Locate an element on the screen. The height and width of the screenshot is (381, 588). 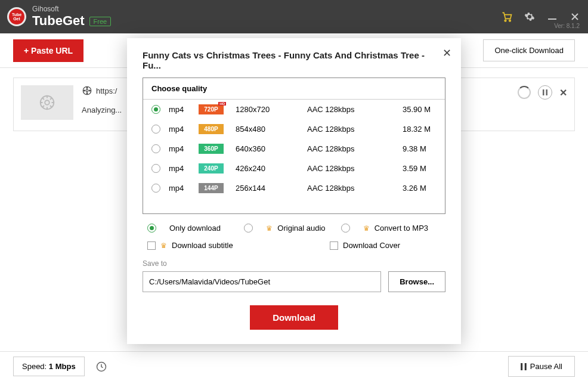
brand-company: Gihosoft is located at coordinates (72, 9).